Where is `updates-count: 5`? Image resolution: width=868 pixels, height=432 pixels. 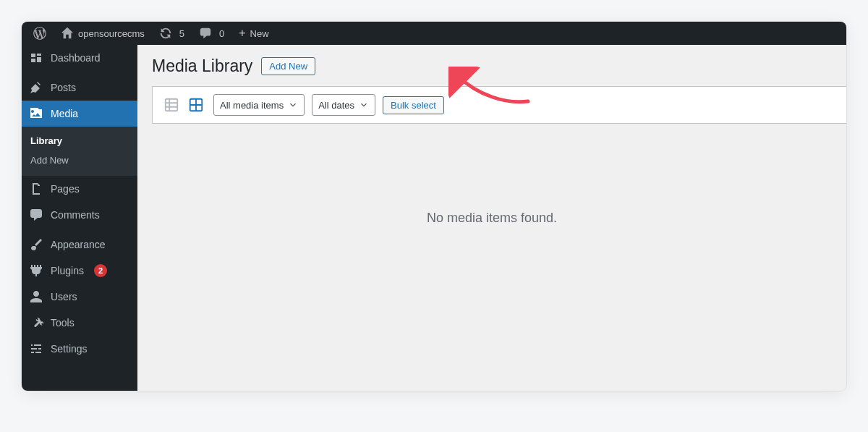 updates-count: 5 is located at coordinates (182, 33).